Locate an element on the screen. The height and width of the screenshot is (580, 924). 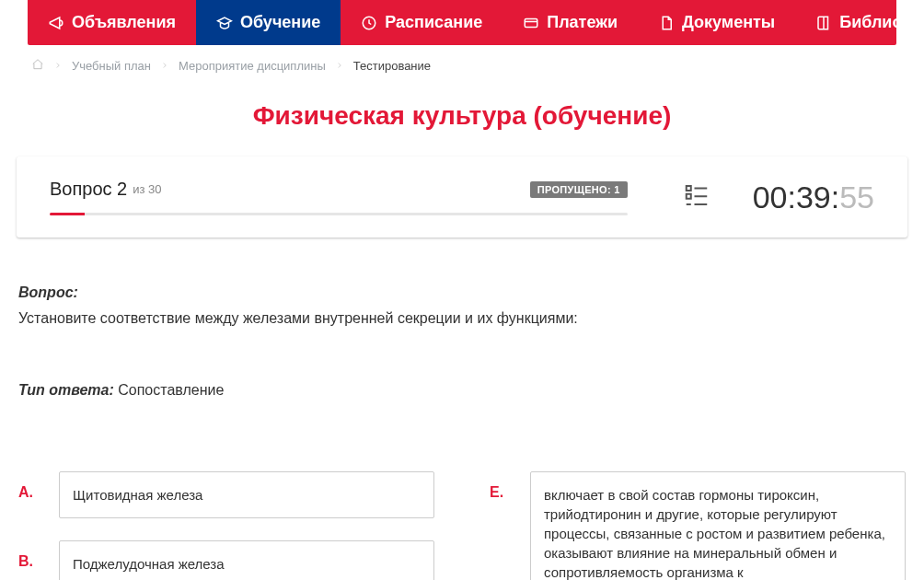
list-item: E. включает в свой состав гормоны тирокс… is located at coordinates (698, 526).